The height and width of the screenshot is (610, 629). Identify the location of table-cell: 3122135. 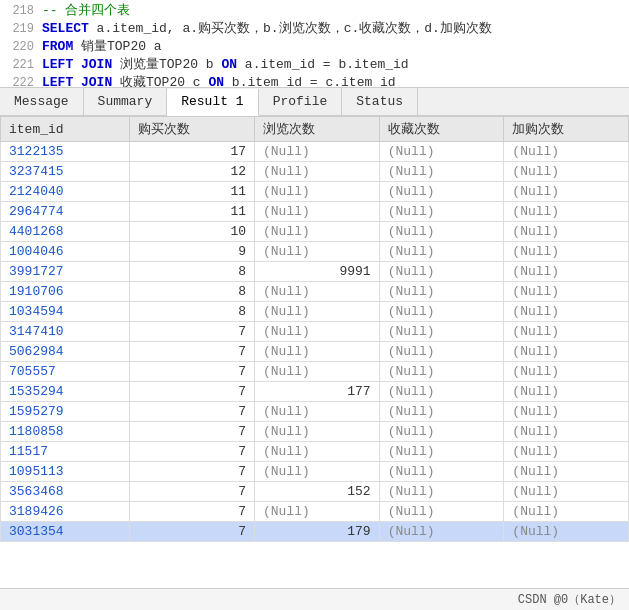
(66, 152).